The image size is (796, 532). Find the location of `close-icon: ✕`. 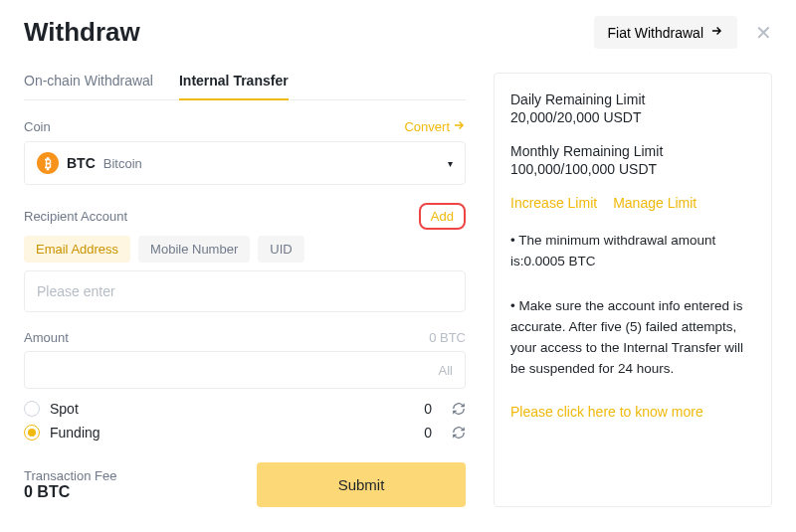

close-icon: ✕ is located at coordinates (764, 33).